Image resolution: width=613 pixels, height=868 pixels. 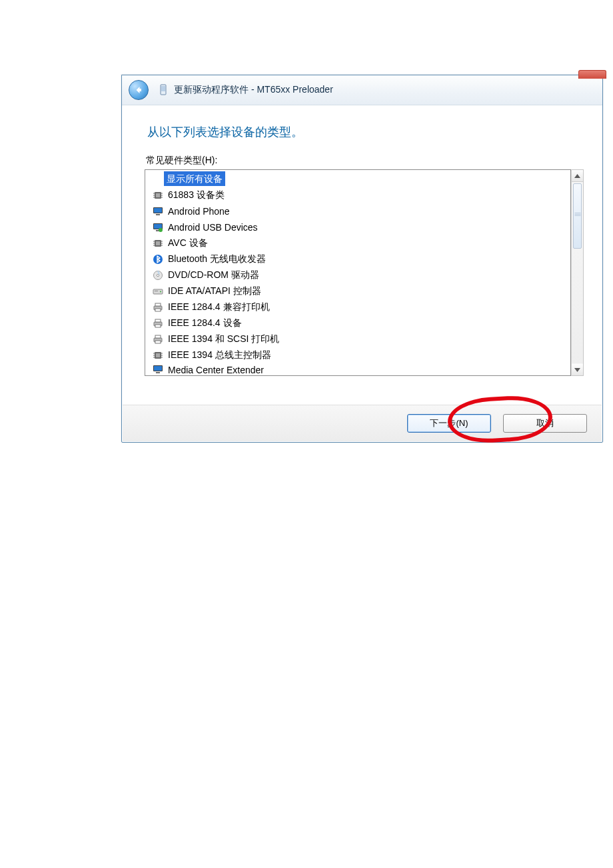 What do you see at coordinates (359, 195) in the screenshot?
I see `list-item: 61883 设备类` at bounding box center [359, 195].